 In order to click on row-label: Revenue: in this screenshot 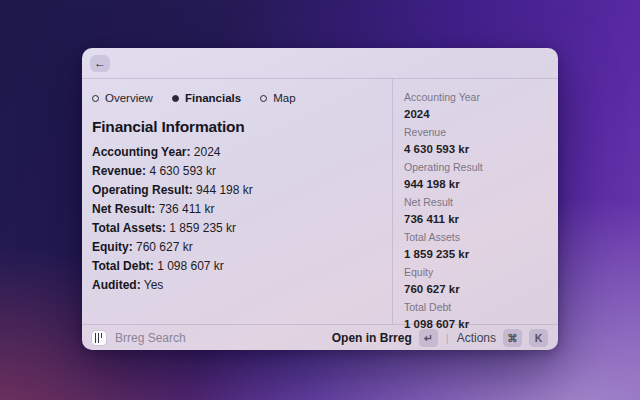, I will do `click(119, 171)`.